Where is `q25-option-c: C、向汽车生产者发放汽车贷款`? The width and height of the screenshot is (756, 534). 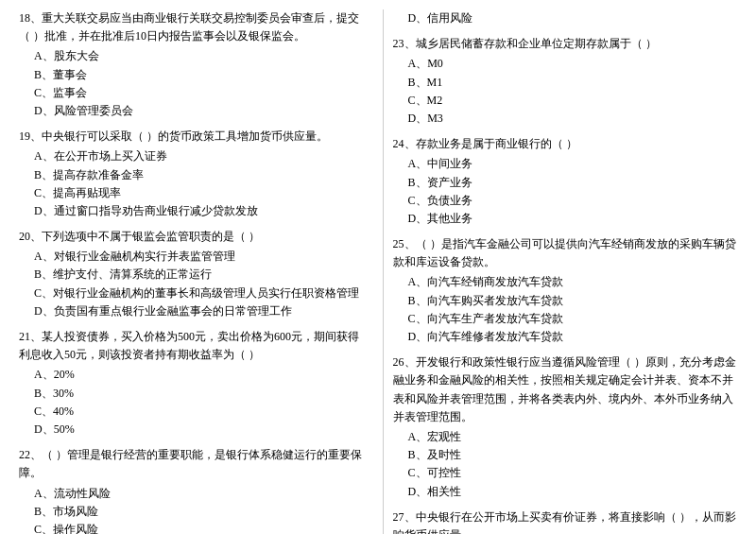 q25-option-c: C、向汽车生产者发放汽车贷款 is located at coordinates (565, 319).